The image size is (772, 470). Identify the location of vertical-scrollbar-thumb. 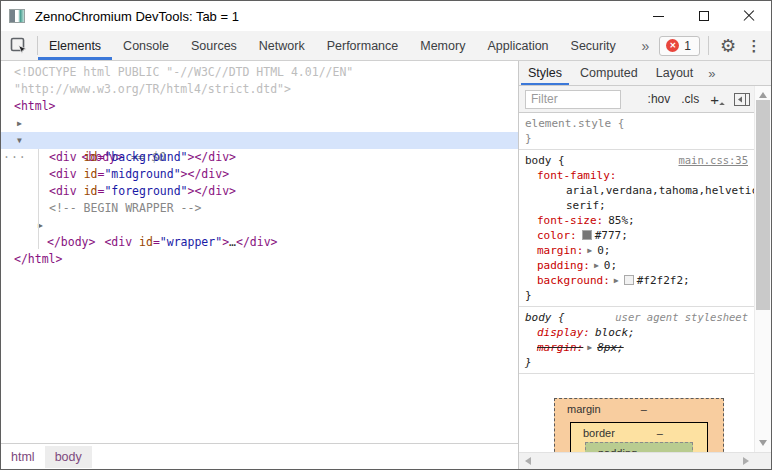
(763, 205).